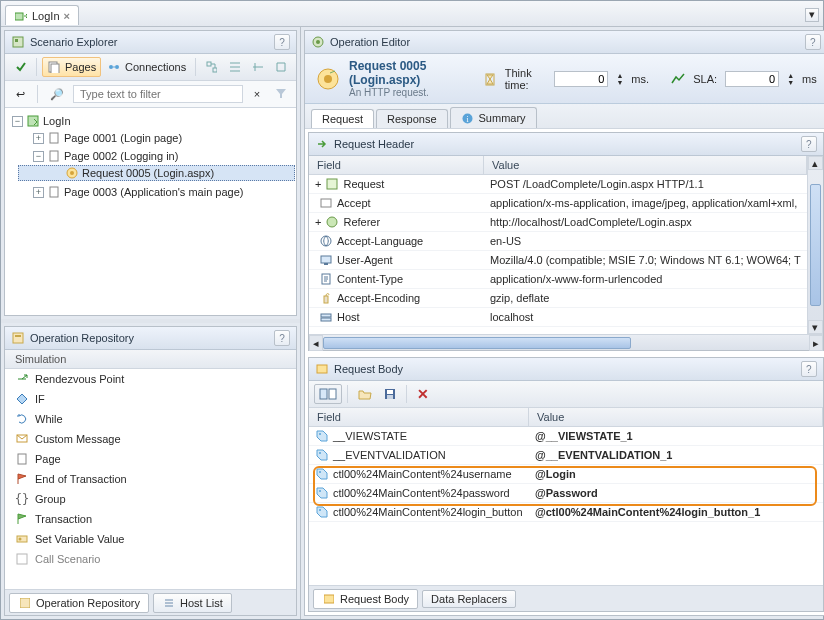  What do you see at coordinates (57, 121) in the screenshot?
I see `tree-node-root: LogIn` at bounding box center [57, 121].